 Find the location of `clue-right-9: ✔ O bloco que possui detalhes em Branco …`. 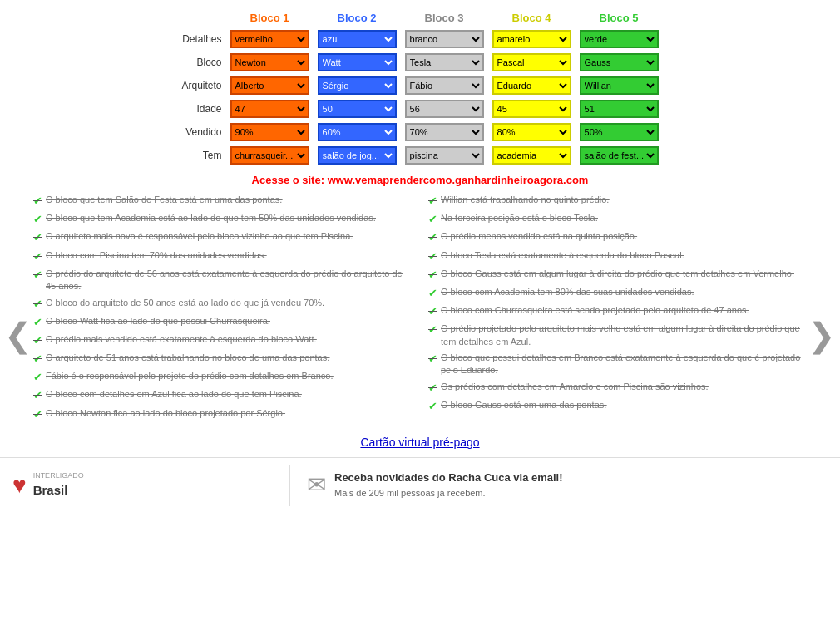

clue-right-9: ✔ O bloco que possui detalhes em Branco … is located at coordinates (617, 364).